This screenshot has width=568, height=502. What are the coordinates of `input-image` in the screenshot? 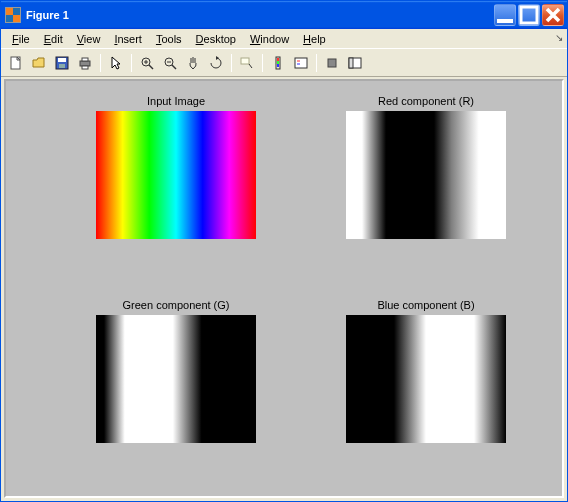 It's located at (176, 175).